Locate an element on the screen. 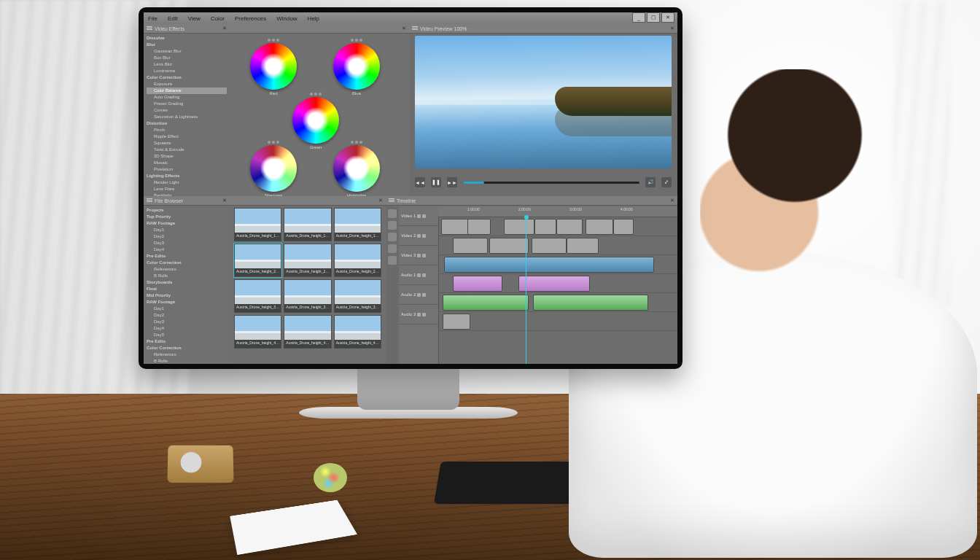  effects-item: Mosaic is located at coordinates (187, 163).